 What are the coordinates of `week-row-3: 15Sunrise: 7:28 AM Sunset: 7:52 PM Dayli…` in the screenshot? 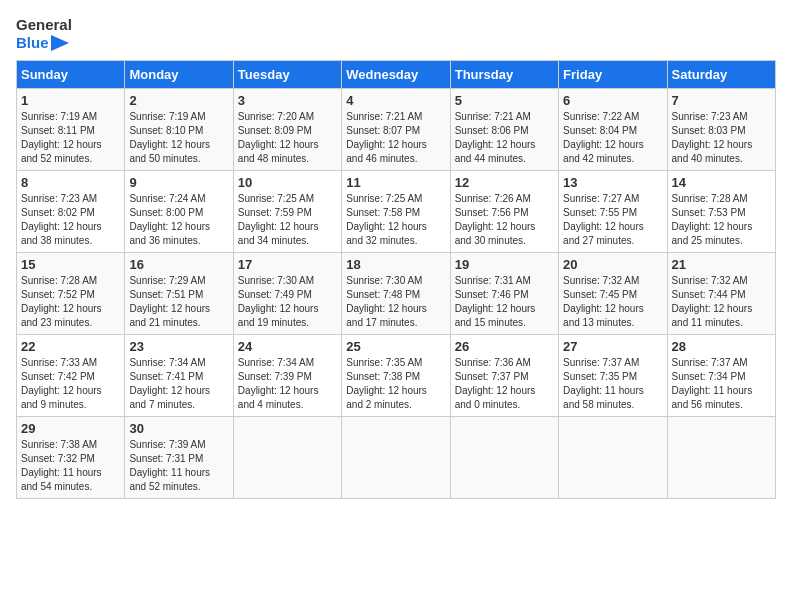 It's located at (396, 294).